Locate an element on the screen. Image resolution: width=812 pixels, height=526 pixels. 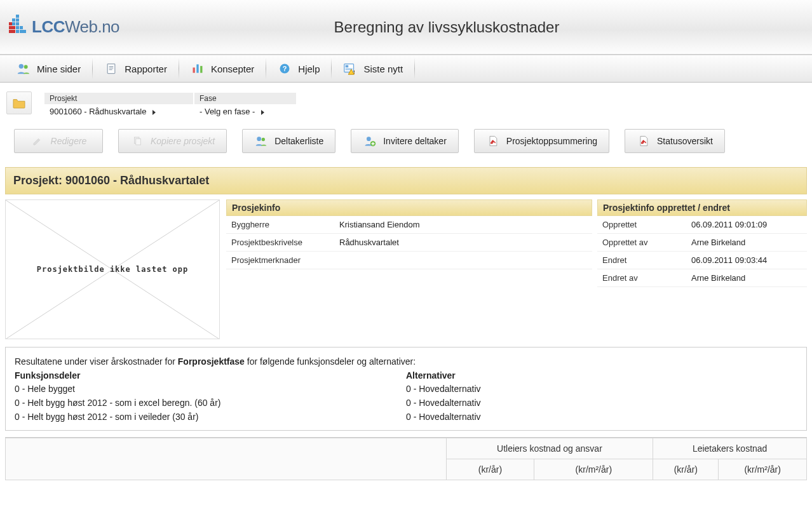
participant-list-button: Deltakerliste is located at coordinates (288, 141).